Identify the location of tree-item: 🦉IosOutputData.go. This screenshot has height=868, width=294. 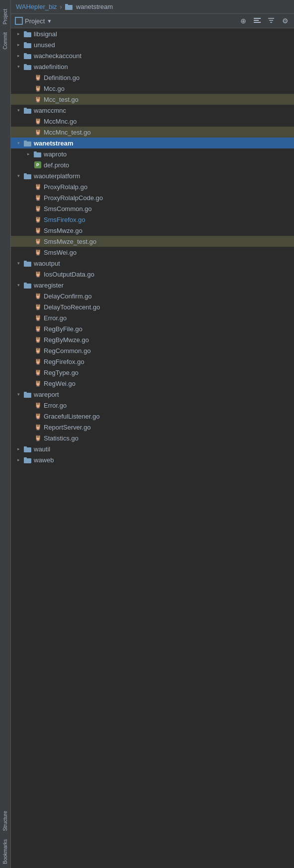
(152, 274).